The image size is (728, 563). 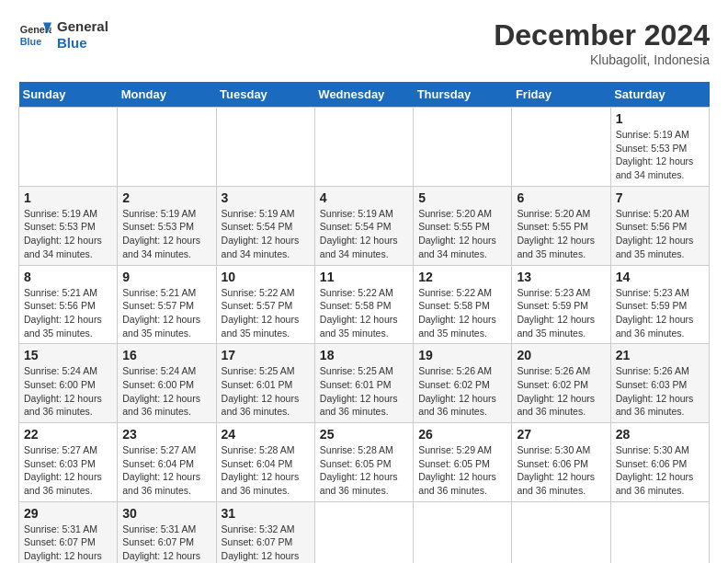 I want to click on col-tuesday: Tuesday, so click(x=265, y=95).